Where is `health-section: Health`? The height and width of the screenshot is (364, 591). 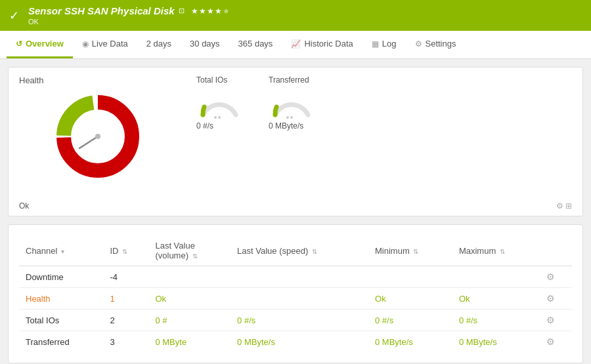
health-section: Health is located at coordinates (98, 129).